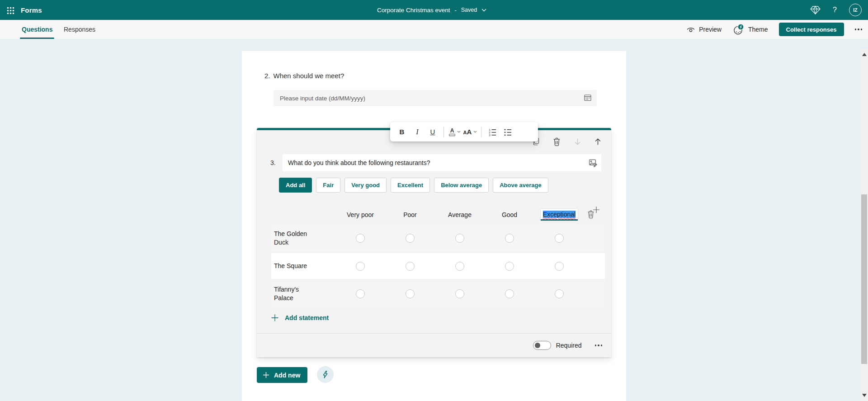  What do you see at coordinates (816, 10) in the screenshot?
I see `diamond-icon` at bounding box center [816, 10].